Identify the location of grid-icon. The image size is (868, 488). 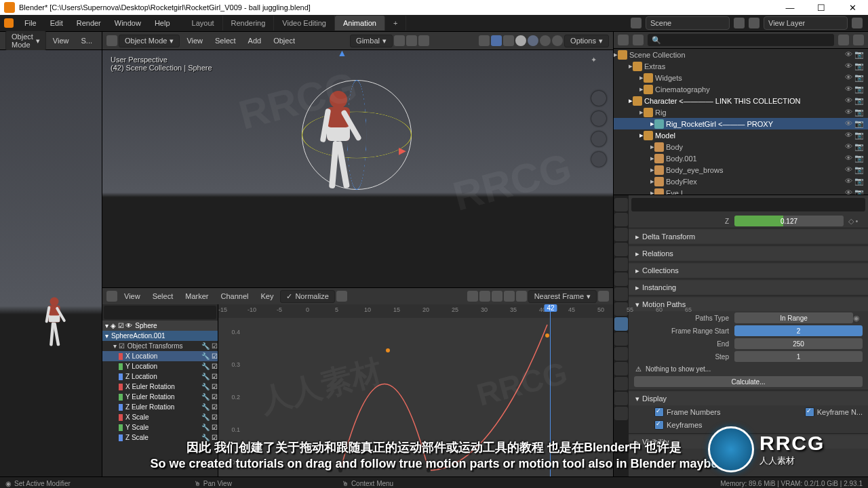
(599, 159).